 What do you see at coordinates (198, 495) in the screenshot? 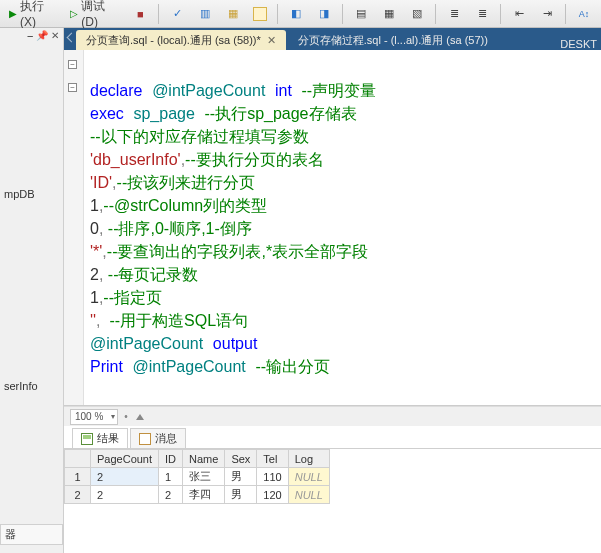
I see `table-row: 2 2 2 李四 男 120 NULL` at bounding box center [198, 495].